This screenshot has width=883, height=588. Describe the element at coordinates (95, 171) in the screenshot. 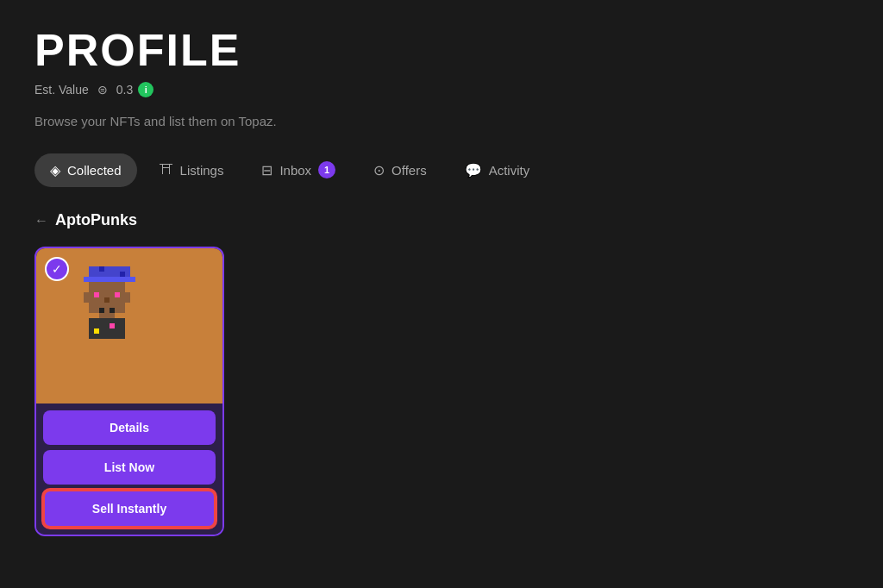

I see `tab-collected-label: Collected` at that location.